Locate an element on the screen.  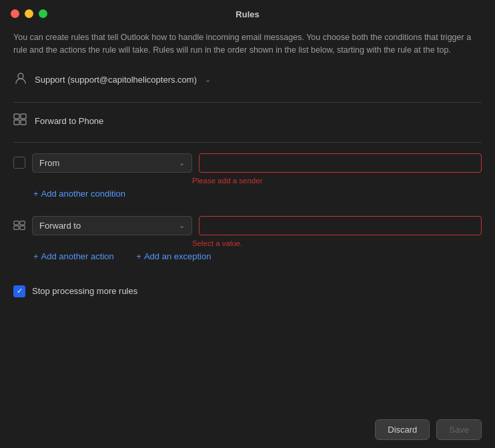
add-exception-plus-icon: + is located at coordinates (139, 256).